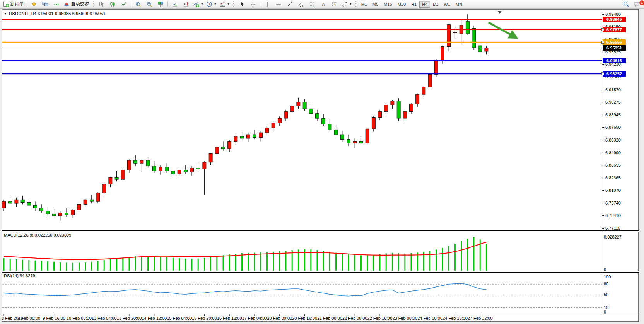 The height and width of the screenshot is (324, 644). I want to click on bar-chart-button, so click(101, 4).